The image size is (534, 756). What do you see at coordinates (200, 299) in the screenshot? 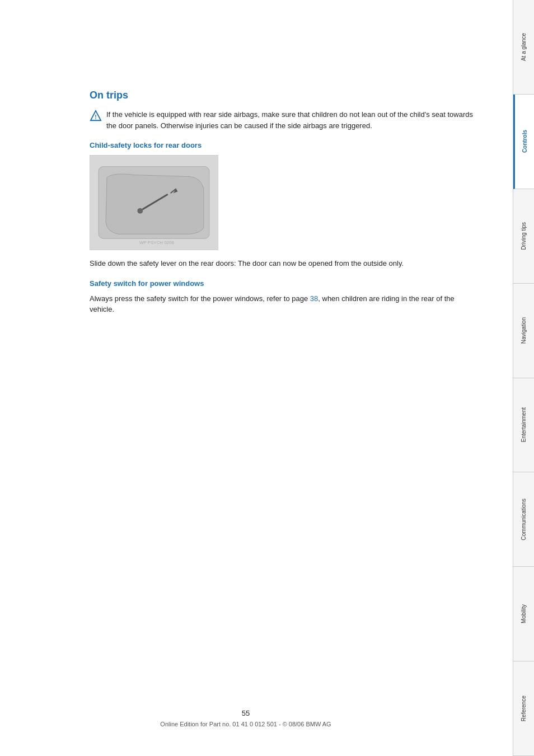
I see `safety-switch-text-before: Always press the safety switch for the p…` at bounding box center [200, 299].